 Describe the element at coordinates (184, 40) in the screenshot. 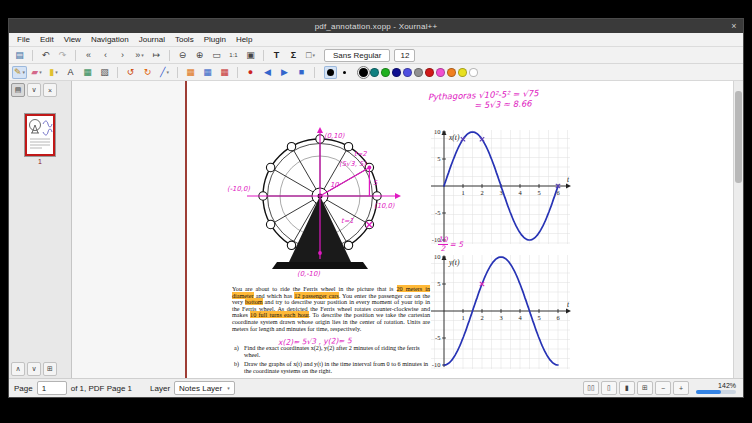

I see `menu-tools: Tools` at that location.